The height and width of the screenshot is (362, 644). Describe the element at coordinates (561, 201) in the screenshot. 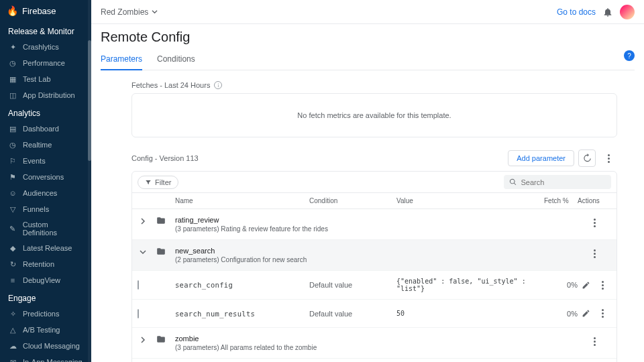

I see `col-fetch: Fetch %` at that location.